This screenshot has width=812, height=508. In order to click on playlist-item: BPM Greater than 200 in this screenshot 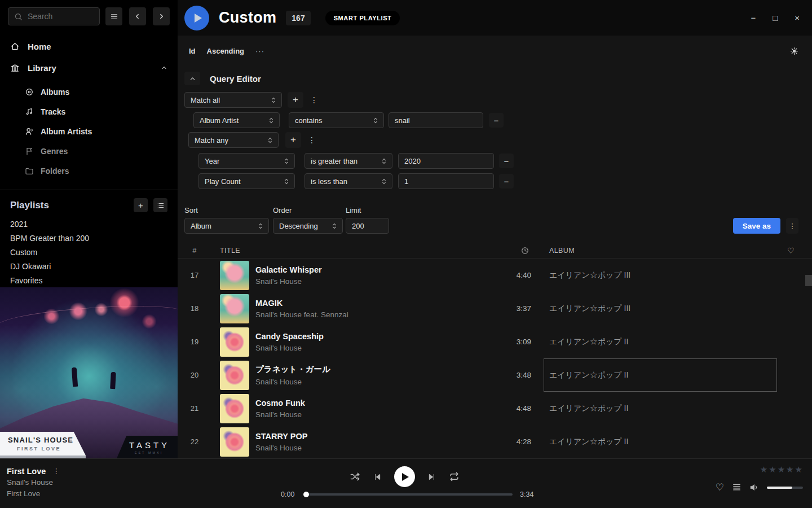, I will do `click(89, 238)`.